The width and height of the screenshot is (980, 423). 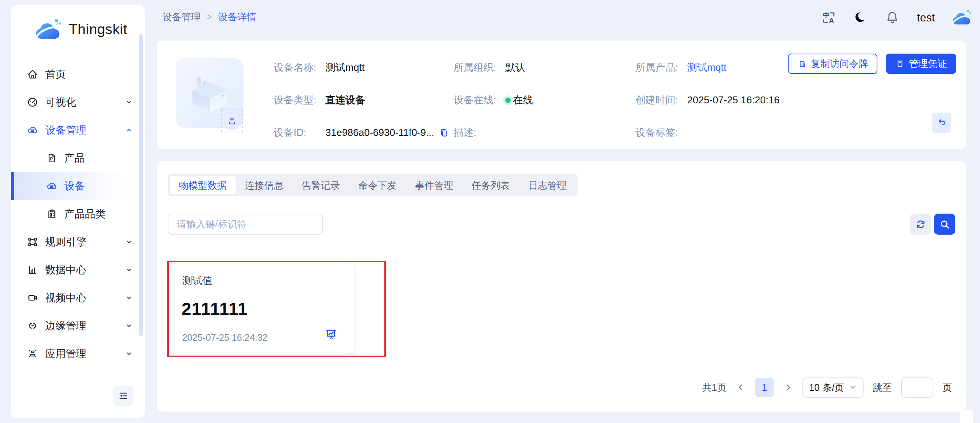 What do you see at coordinates (872, 64) in the screenshot?
I see `panel-buttons: 复制访问令牌 管理凭证` at bounding box center [872, 64].